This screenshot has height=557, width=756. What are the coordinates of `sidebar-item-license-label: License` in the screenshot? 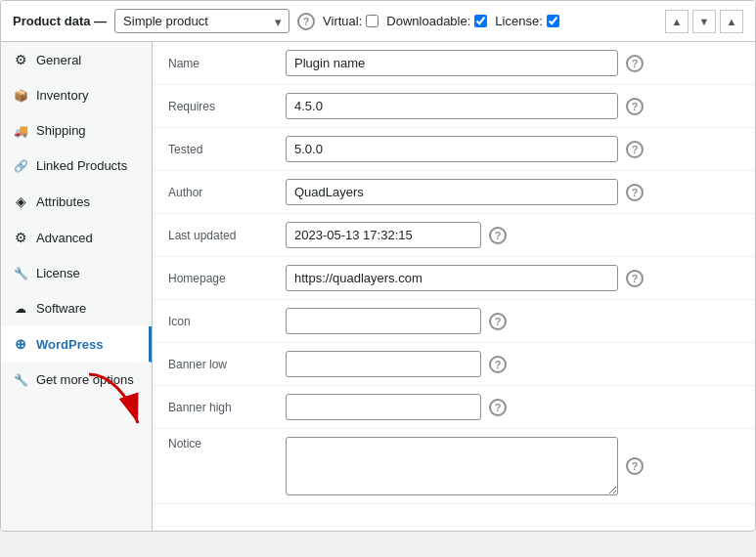 It's located at (59, 274).